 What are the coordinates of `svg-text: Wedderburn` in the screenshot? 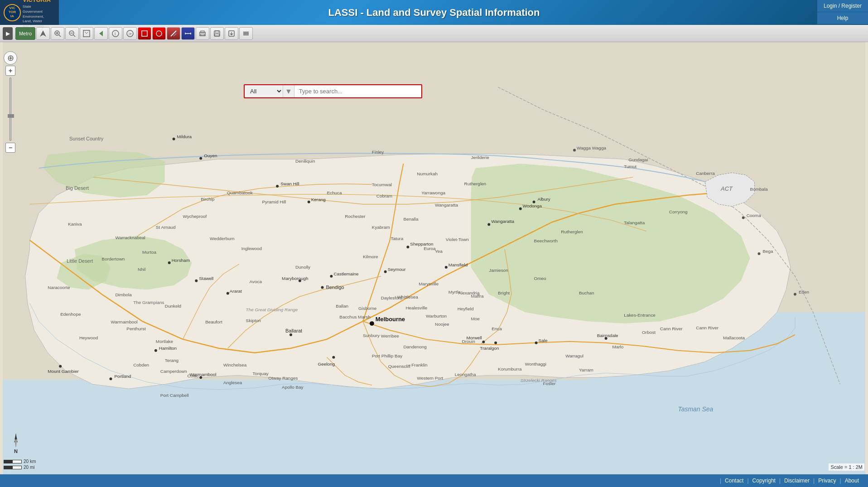 It's located at (222, 238).